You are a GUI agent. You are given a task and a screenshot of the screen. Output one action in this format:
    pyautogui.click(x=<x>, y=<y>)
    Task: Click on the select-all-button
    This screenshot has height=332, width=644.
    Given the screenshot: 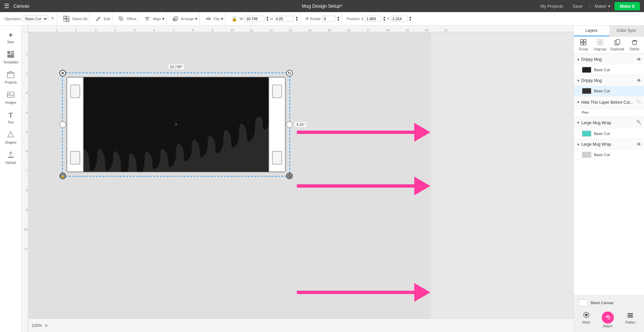 What is the action you would take?
    pyautogui.click(x=66, y=19)
    